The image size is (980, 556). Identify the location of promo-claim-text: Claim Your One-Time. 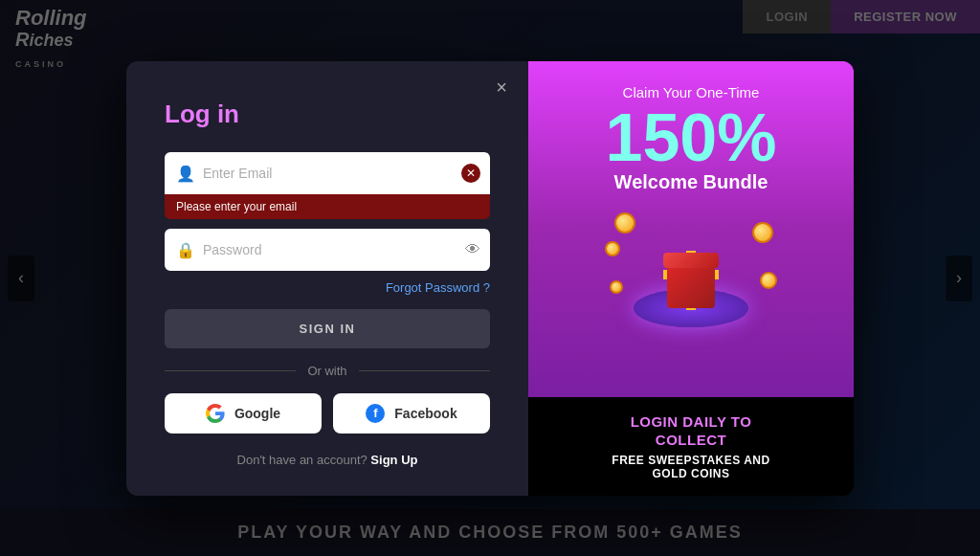
(691, 92).